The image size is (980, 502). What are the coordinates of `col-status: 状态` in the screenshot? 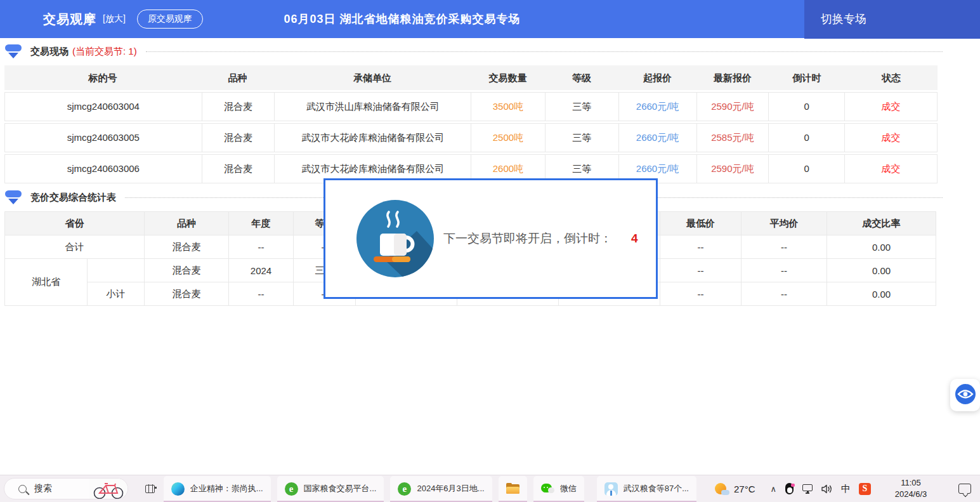 It's located at (891, 77).